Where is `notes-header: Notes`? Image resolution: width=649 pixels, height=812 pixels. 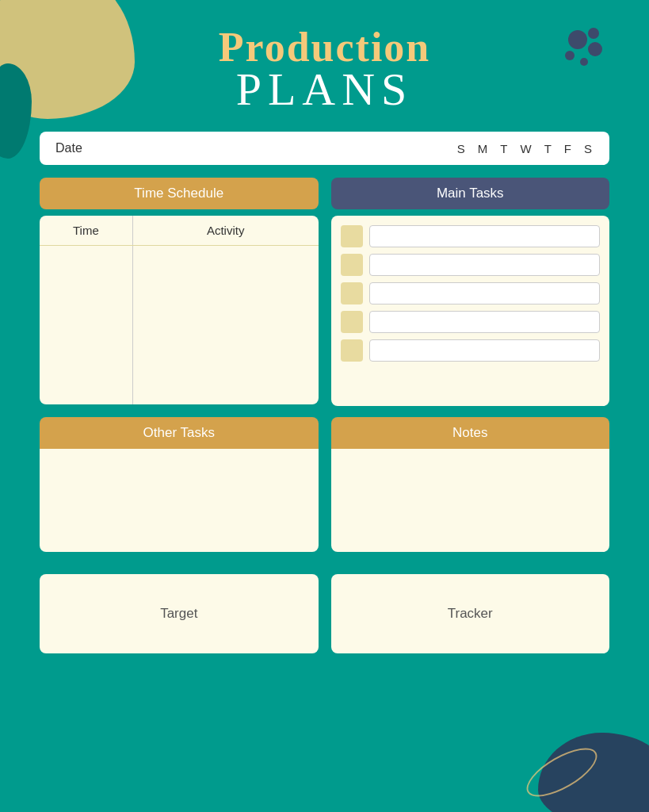
notes-header: Notes is located at coordinates (471, 433).